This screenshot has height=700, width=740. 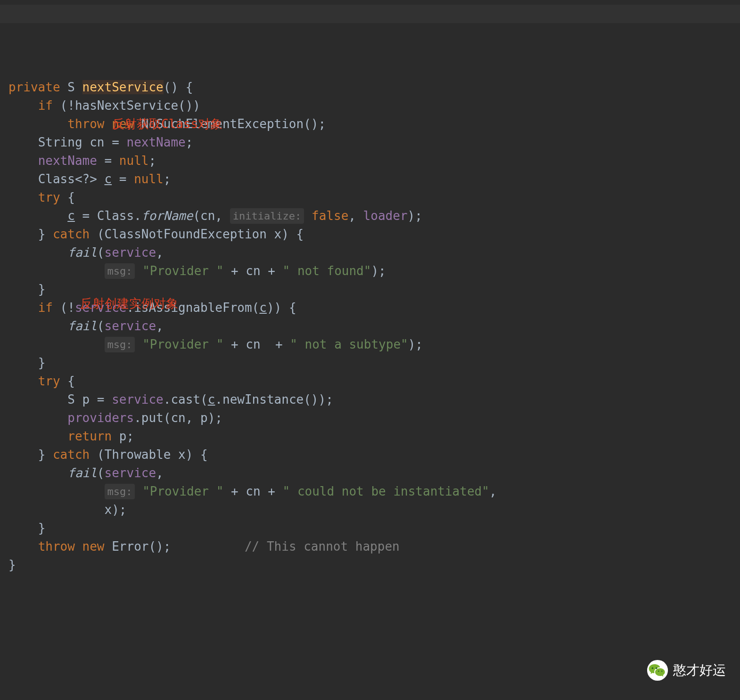 I want to click on exc-call: (), so click(x=311, y=124).